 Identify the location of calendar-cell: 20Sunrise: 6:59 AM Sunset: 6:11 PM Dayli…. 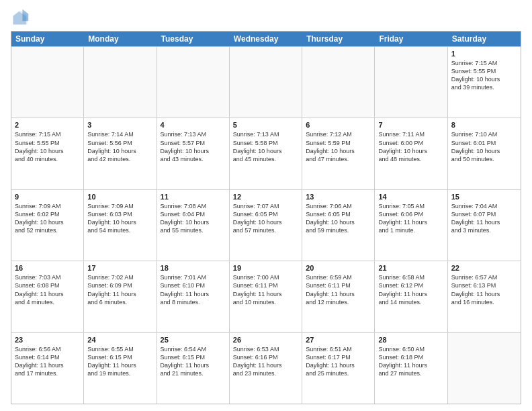
(339, 297).